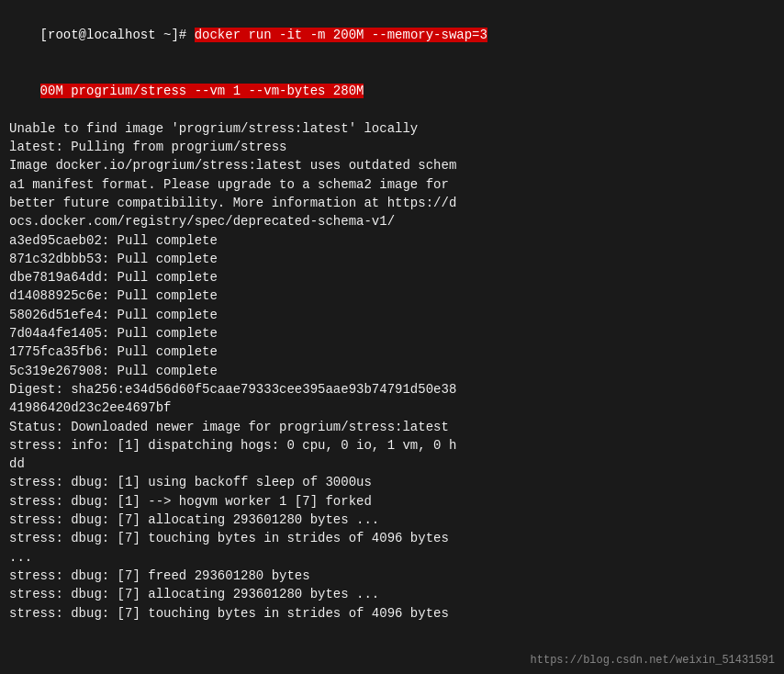  Describe the element at coordinates (118, 35) in the screenshot. I see `prompt-user: [root@localhost ~]#` at that location.